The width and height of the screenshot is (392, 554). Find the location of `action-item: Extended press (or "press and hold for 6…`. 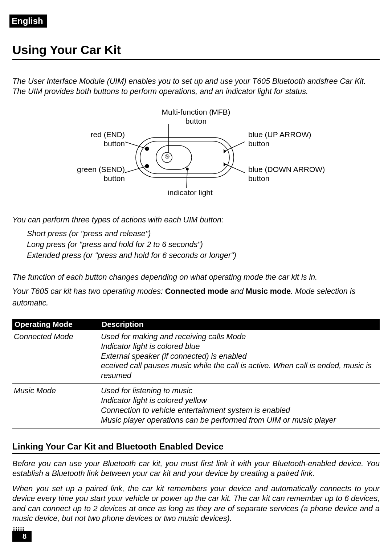

action-item: Extended press (or "press and hold for 6… is located at coordinates (203, 255).